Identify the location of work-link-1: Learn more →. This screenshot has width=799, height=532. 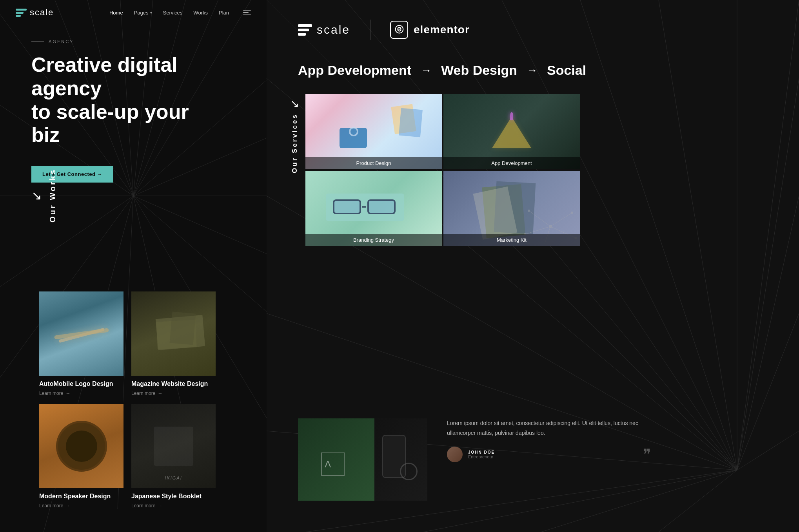
(82, 393).